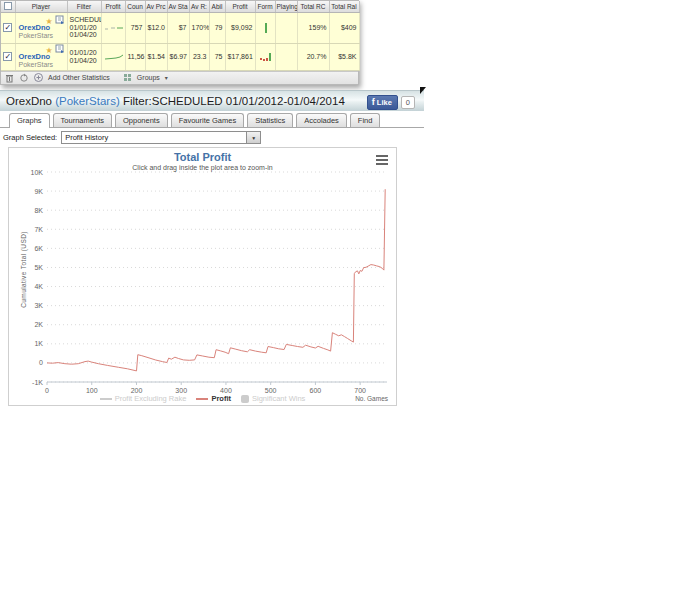 The width and height of the screenshot is (700, 593). Describe the element at coordinates (38, 344) in the screenshot. I see `svg-text: 1K` at that location.